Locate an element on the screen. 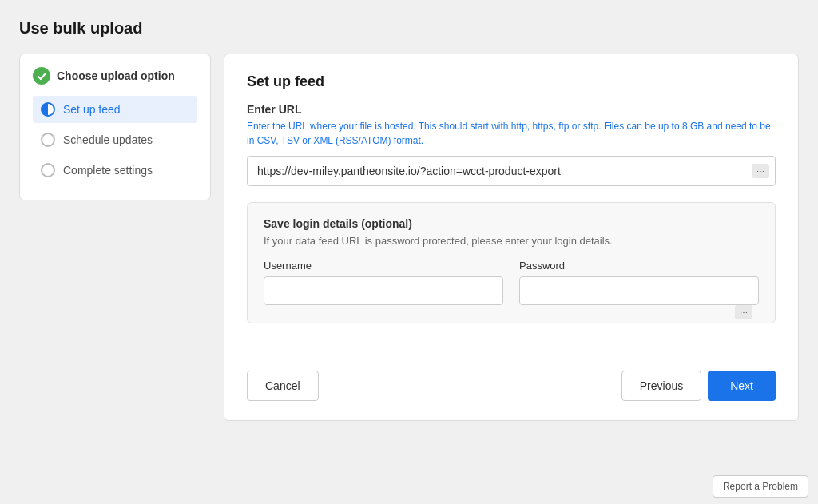 The height and width of the screenshot is (504, 818). password-field: Password ⋯ is located at coordinates (639, 283).